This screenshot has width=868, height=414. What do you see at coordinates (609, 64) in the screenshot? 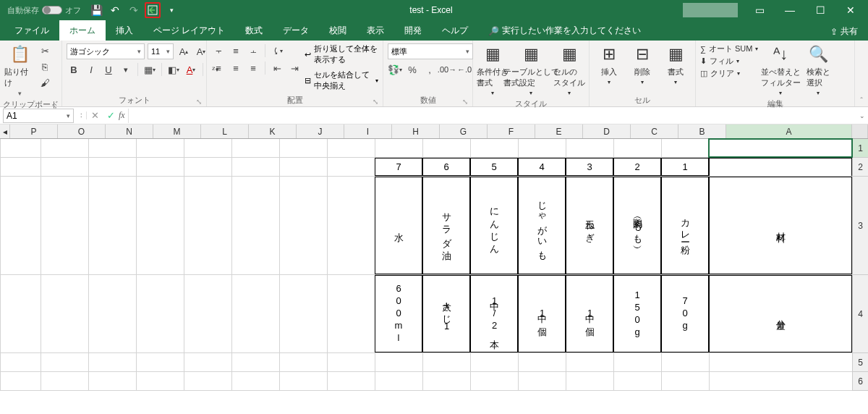
I see `insert-cells-button: ⊞挿入▾` at bounding box center [609, 64].